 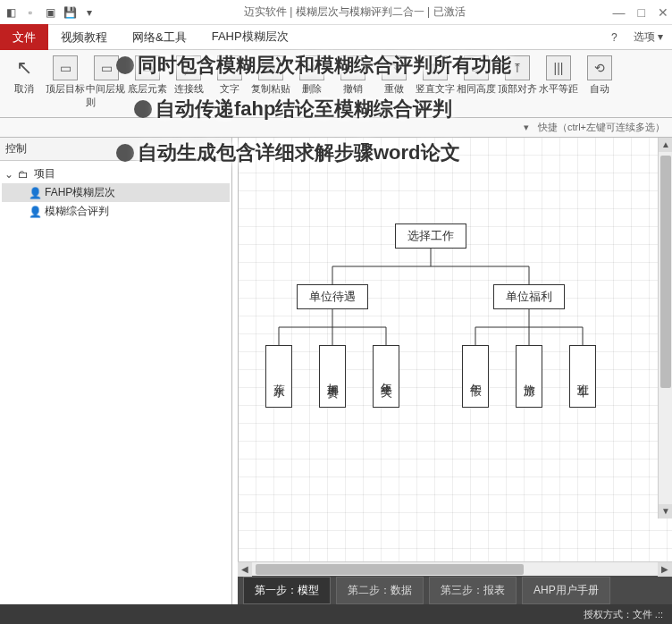 What do you see at coordinates (567, 590) in the screenshot?
I see `step-3: AHP用户手册` at bounding box center [567, 590].